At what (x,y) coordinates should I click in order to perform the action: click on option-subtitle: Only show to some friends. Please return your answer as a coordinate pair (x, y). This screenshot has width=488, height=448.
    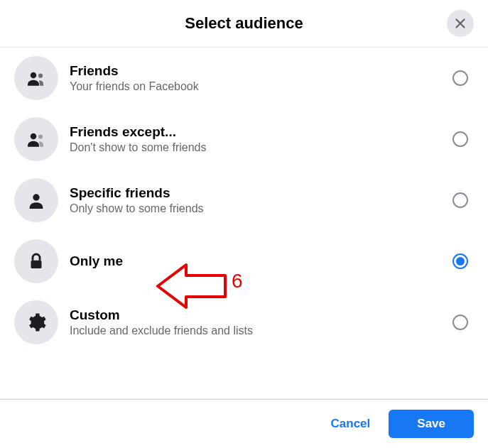
    Looking at the image, I should click on (256, 209).